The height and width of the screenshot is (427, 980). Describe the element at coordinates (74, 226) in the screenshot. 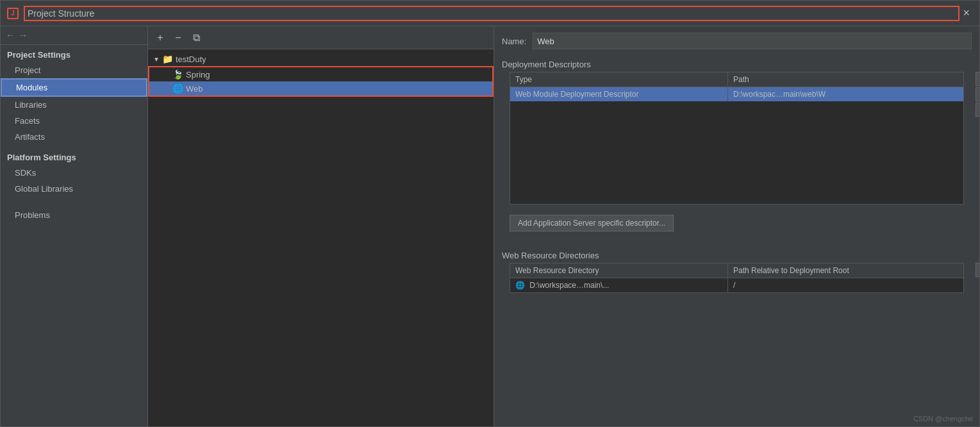

I see `sidebar: ← → Project Settings Project Modules Lib…` at that location.